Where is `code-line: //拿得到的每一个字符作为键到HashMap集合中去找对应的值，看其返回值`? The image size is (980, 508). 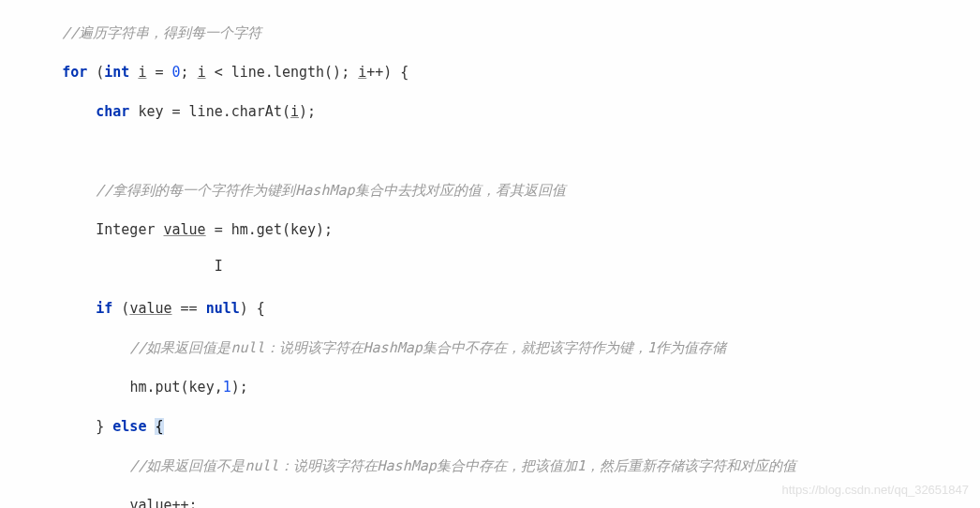
code-line: //拿得到的每一个字符作为键到HashMap集合中去找对应的值，看其返回值 is located at coordinates (504, 191).